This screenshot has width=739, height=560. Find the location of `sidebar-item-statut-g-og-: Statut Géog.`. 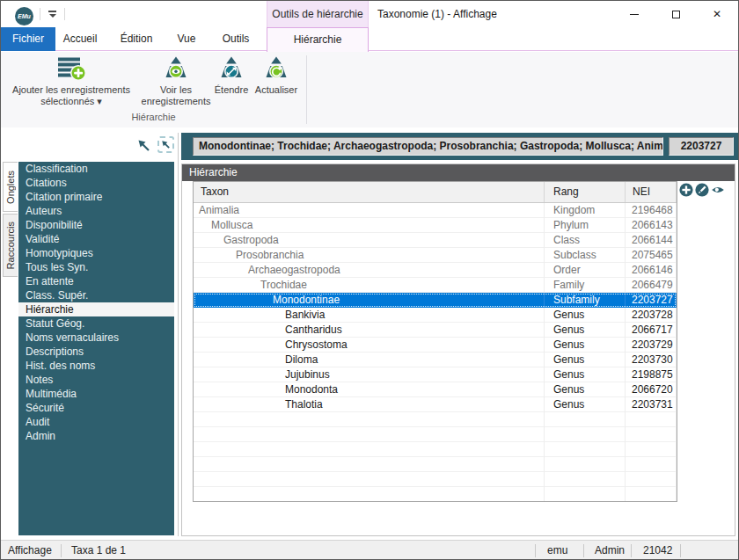

sidebar-item-statut-g-og-: Statut Géog. is located at coordinates (97, 324).